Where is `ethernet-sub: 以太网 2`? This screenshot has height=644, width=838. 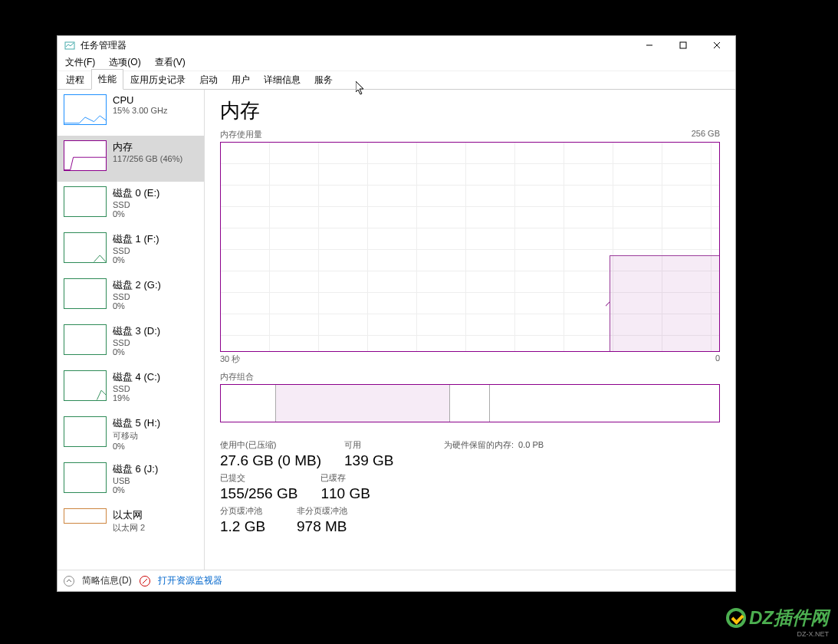 ethernet-sub: 以太网 2 is located at coordinates (129, 527).